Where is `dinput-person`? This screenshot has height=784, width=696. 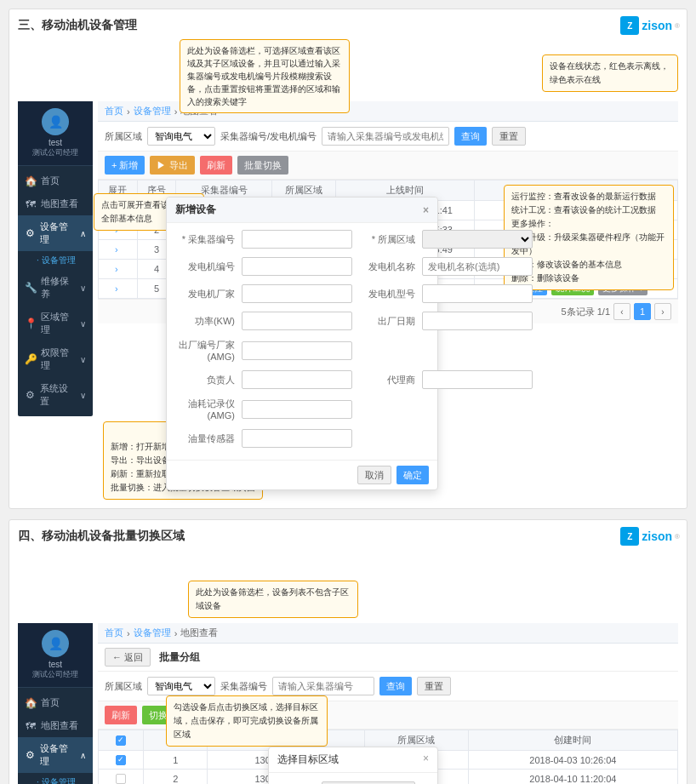 dinput-person is located at coordinates (297, 380).